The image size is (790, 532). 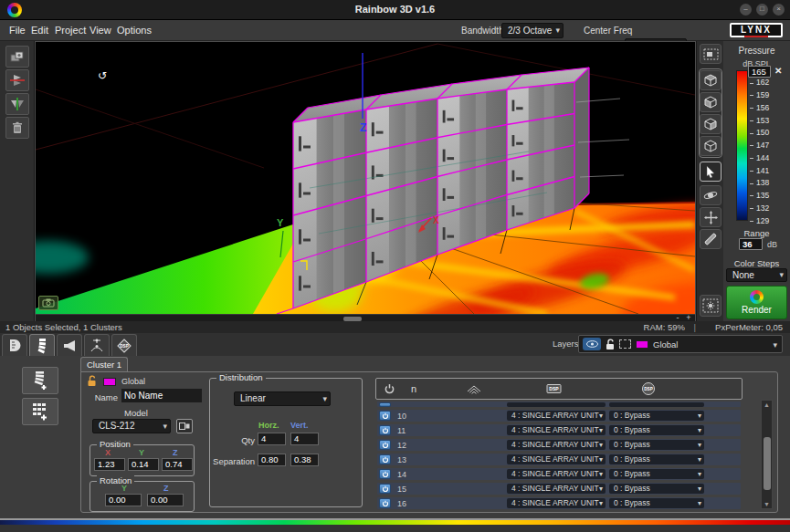 I want to click on pan-tool-button, so click(x=711, y=217).